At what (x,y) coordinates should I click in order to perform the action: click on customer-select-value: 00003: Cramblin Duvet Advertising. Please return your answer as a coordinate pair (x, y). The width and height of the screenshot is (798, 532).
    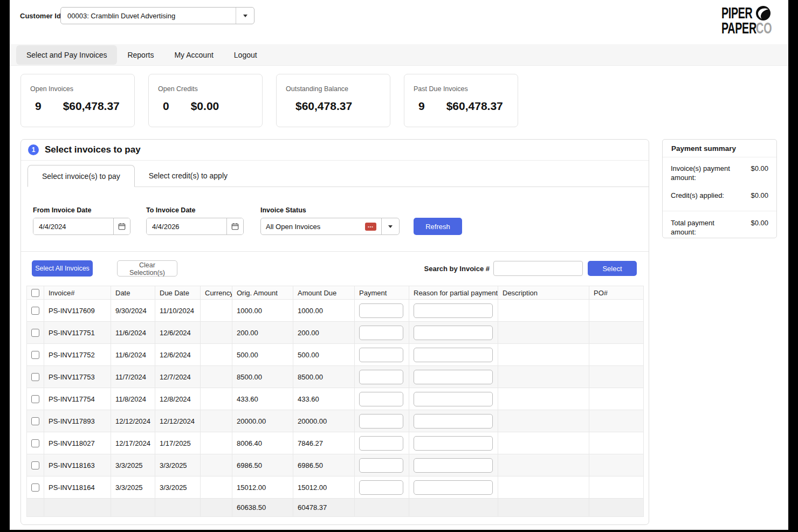
    Looking at the image, I should click on (148, 16).